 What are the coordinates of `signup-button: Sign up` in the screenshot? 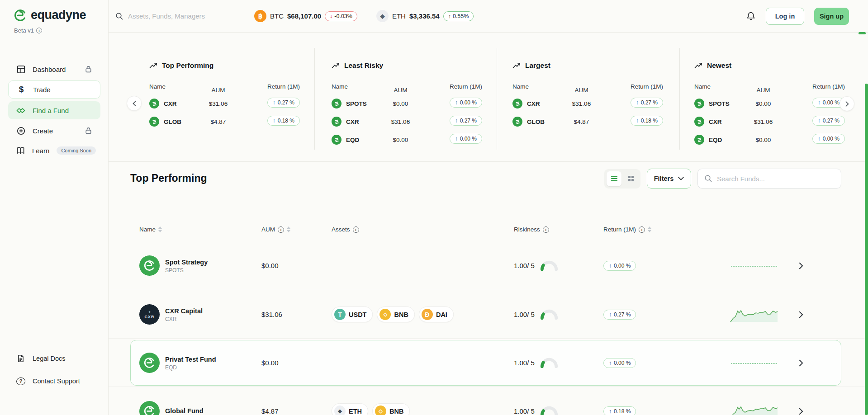 It's located at (831, 16).